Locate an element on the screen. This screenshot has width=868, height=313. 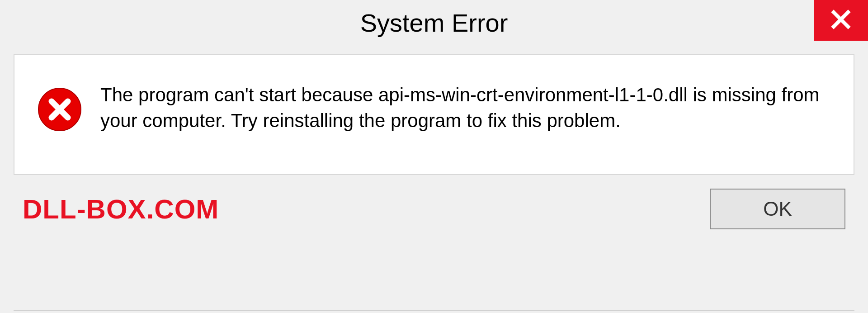
watermark-text: DLL-BOX.COM is located at coordinates (121, 209).